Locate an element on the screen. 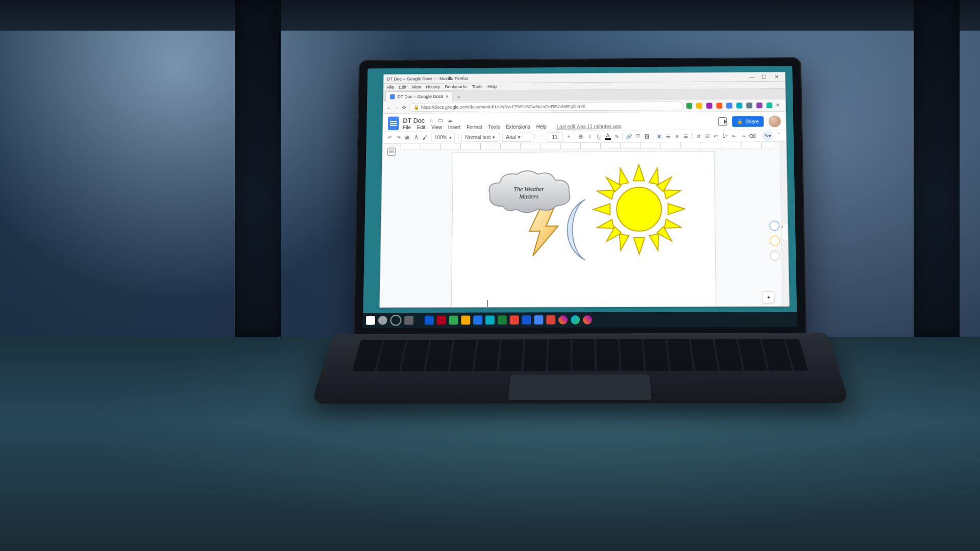  account-avatar is located at coordinates (775, 121).